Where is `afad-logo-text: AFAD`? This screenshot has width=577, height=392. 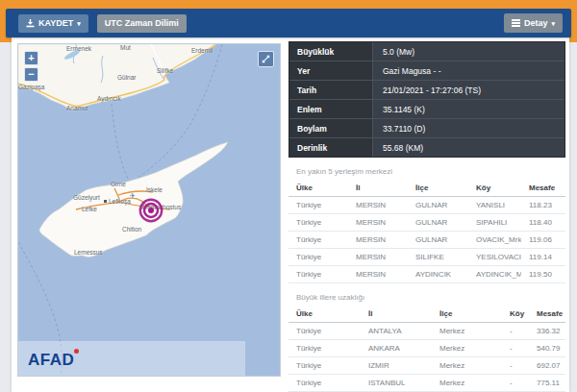 afad-logo-text: AFAD is located at coordinates (51, 359).